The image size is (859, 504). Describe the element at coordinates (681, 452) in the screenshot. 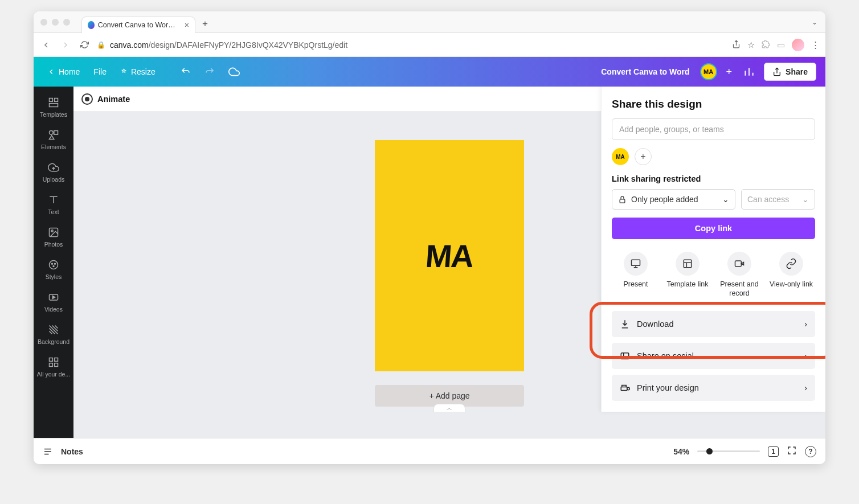

I see `zoom-value: 54%` at that location.